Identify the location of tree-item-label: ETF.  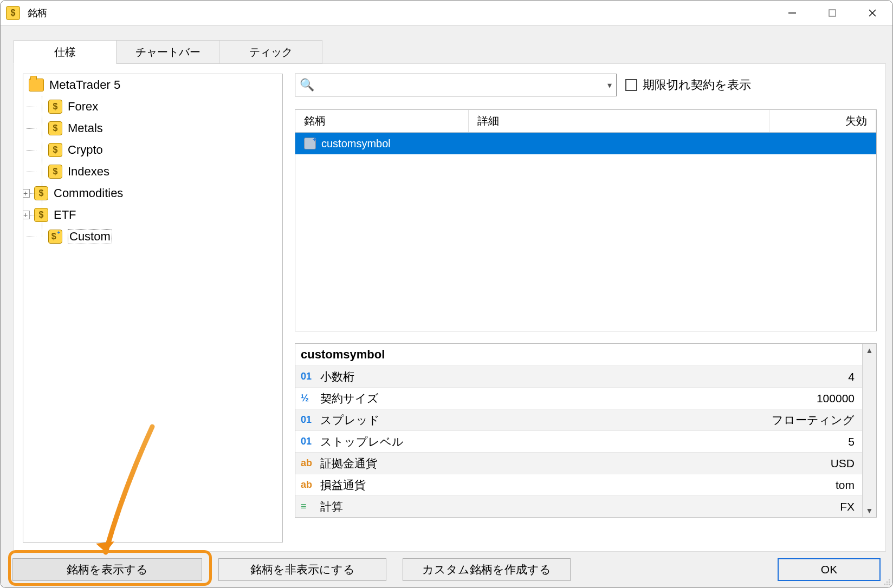
(65, 215).